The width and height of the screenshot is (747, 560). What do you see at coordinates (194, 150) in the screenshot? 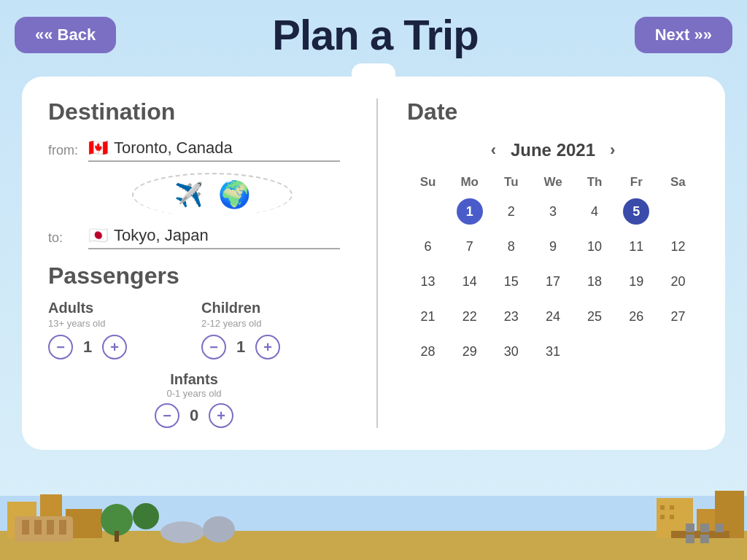
I see `from-row: from: 🇨🇦 Toronto, Canada` at bounding box center [194, 150].